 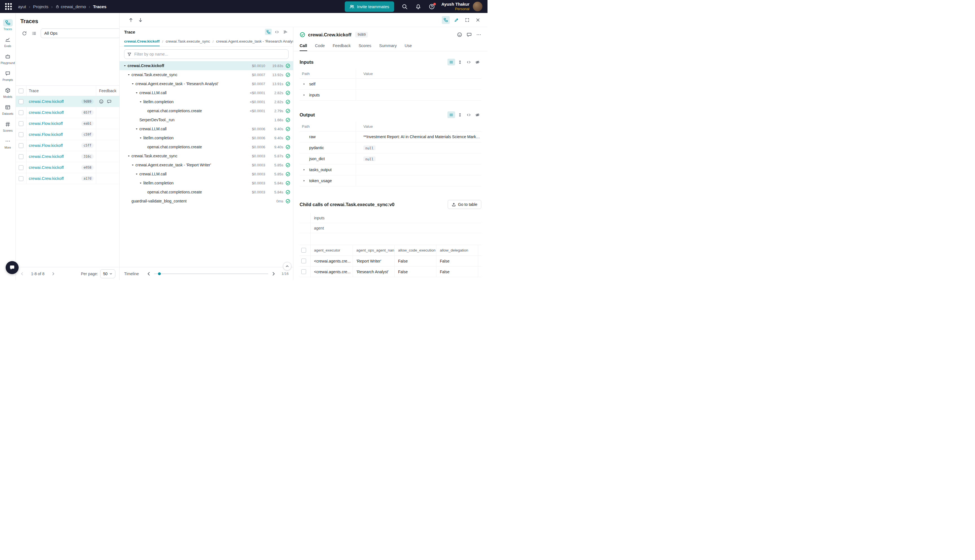 What do you see at coordinates (478, 20) in the screenshot?
I see `close-panel-button` at bounding box center [478, 20].